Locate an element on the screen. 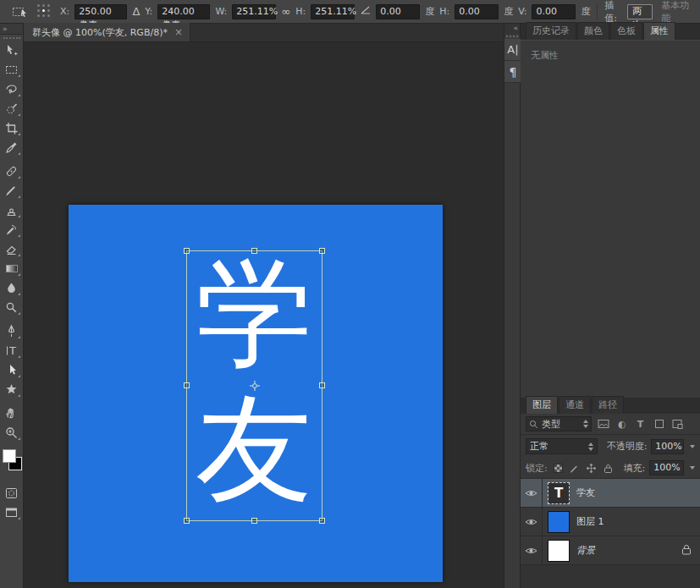  transform-handle-e is located at coordinates (322, 386).